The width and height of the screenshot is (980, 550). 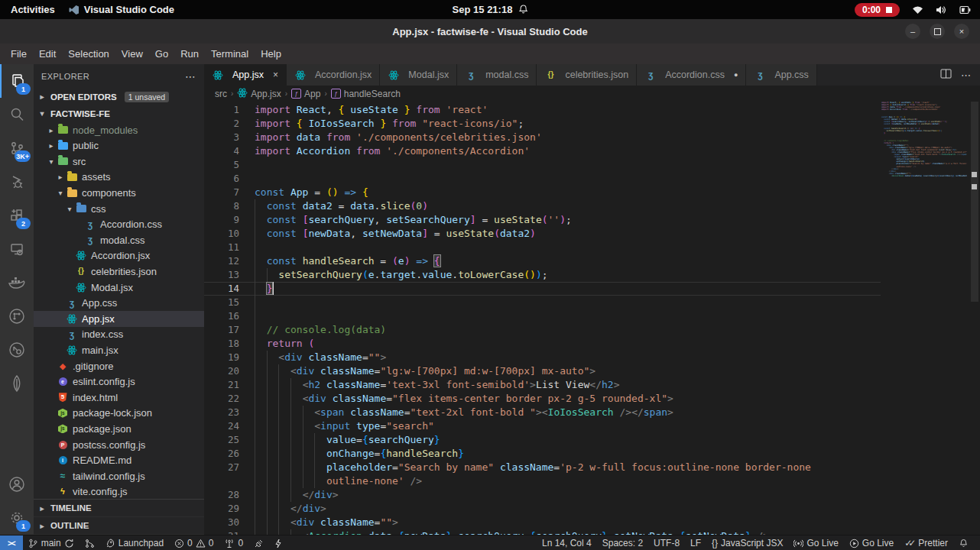 What do you see at coordinates (222, 495) in the screenshot?
I see `line-number: 28` at bounding box center [222, 495].